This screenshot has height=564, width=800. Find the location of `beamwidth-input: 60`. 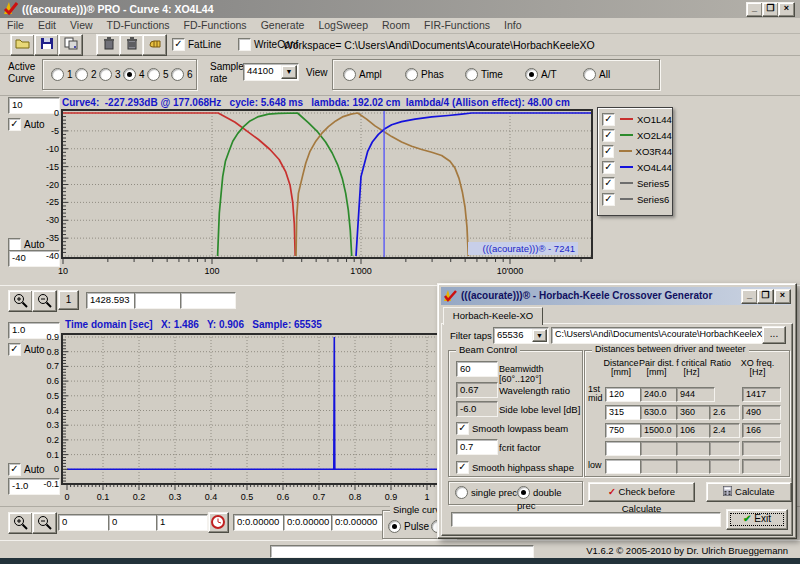

beamwidth-input: 60 is located at coordinates (477, 369).